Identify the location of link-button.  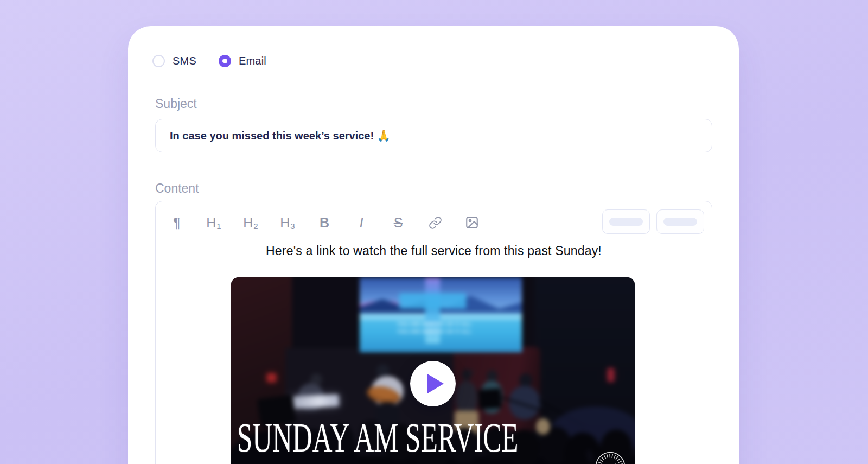
(435, 223).